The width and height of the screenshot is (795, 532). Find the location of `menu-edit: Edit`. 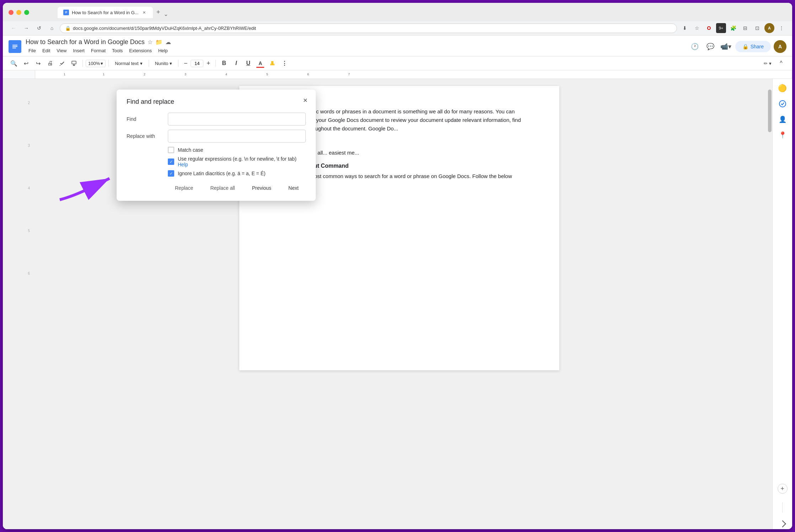

menu-edit: Edit is located at coordinates (46, 50).